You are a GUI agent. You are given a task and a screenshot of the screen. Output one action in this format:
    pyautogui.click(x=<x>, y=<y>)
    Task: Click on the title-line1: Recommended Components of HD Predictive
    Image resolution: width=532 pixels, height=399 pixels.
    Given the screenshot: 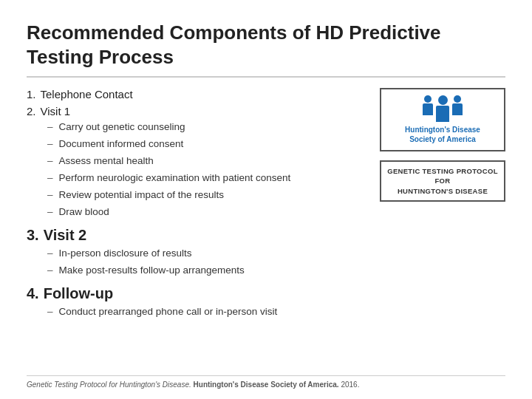 What is the action you would take?
    pyautogui.click(x=233, y=33)
    